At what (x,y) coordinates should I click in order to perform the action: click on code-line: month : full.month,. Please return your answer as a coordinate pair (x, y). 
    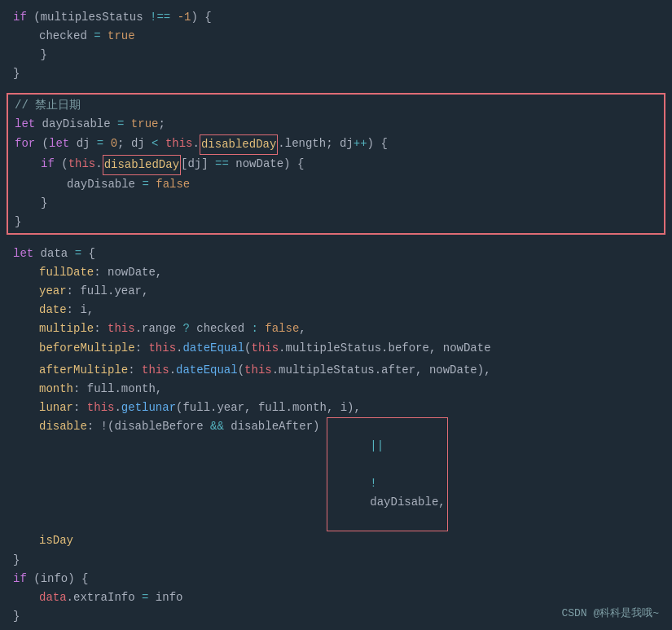
    Looking at the image, I should click on (336, 390).